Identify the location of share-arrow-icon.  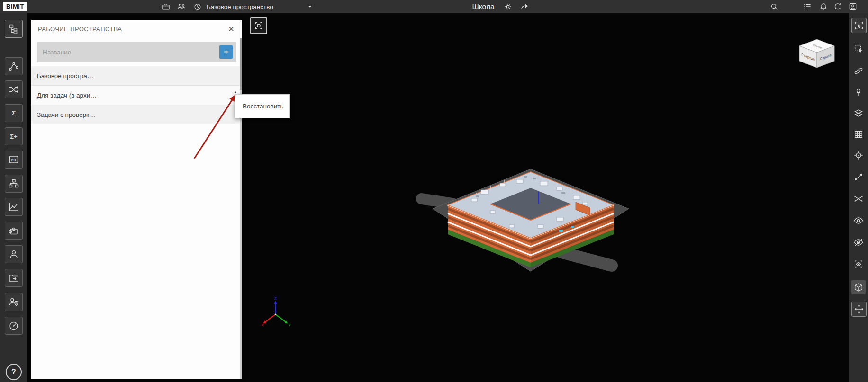
(524, 7).